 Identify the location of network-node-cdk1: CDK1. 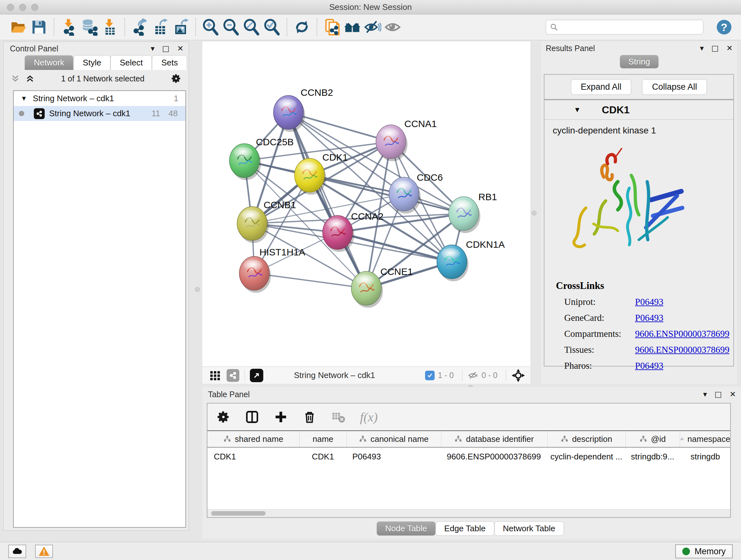
(321, 173).